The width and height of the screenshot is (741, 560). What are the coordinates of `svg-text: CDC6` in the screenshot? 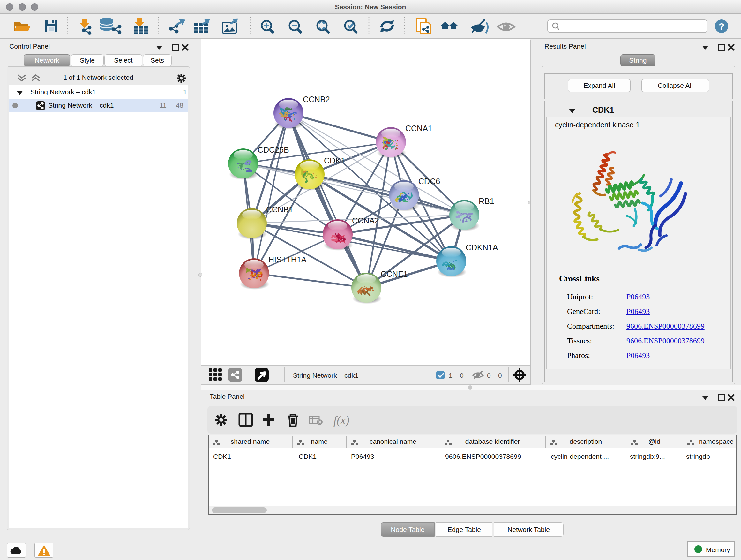 It's located at (429, 181).